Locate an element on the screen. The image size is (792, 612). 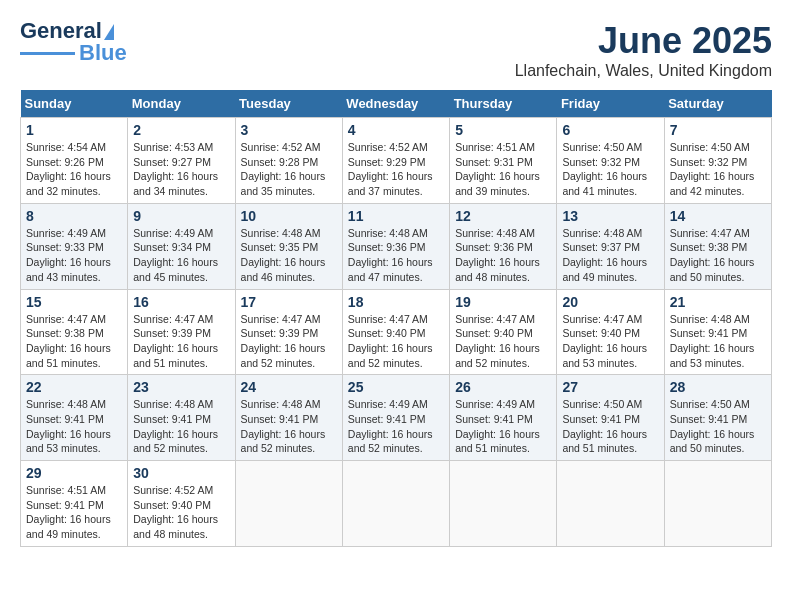
logo-underline is located at coordinates (48, 54).